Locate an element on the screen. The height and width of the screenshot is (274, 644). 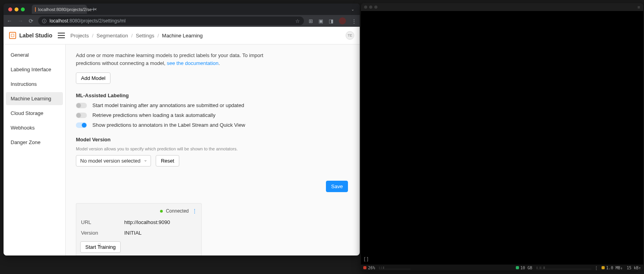
breadcrumb: Projects / Segmentation / Settings / Mac… is located at coordinates (136, 35).